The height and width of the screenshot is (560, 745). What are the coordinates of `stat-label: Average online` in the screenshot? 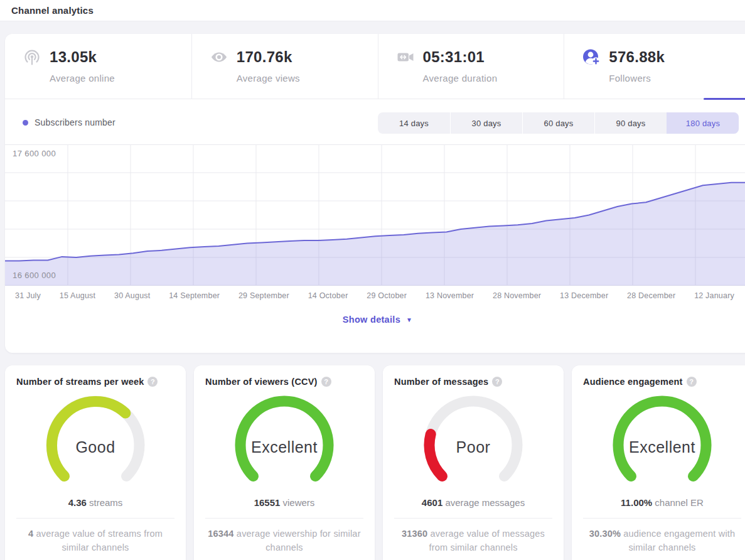 It's located at (121, 78).